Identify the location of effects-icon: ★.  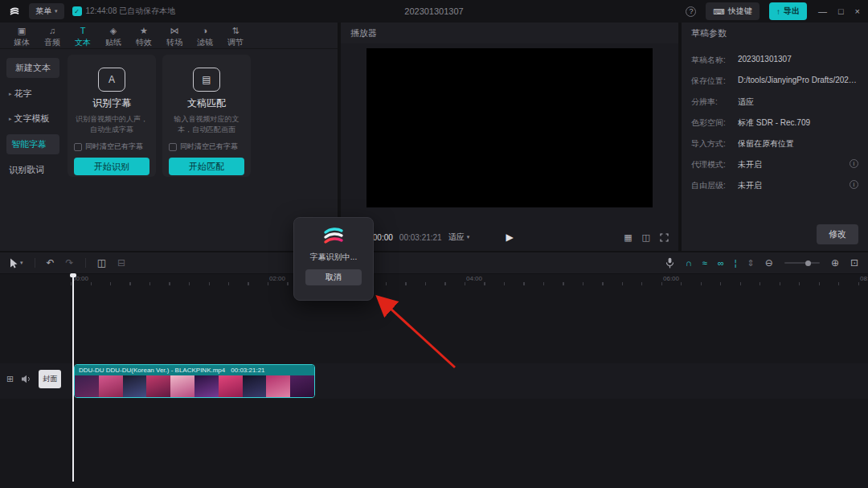
(144, 31).